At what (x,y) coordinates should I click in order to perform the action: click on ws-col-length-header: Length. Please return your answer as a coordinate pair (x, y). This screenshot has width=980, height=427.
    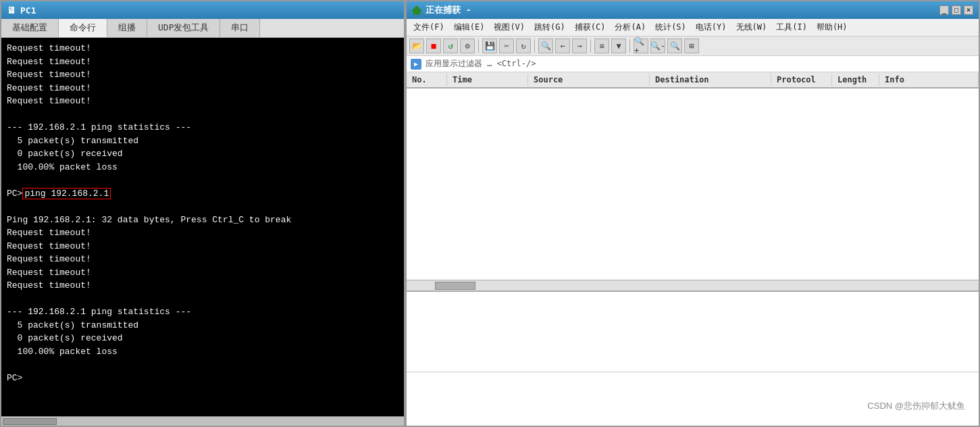
    Looking at the image, I should click on (856, 80).